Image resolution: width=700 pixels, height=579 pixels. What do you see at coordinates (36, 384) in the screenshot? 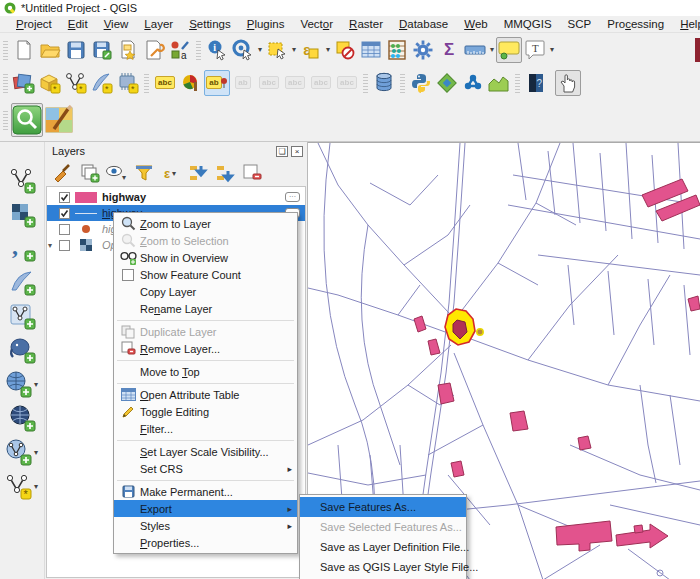
I see `add-wms-dropdown: ▾` at bounding box center [36, 384].